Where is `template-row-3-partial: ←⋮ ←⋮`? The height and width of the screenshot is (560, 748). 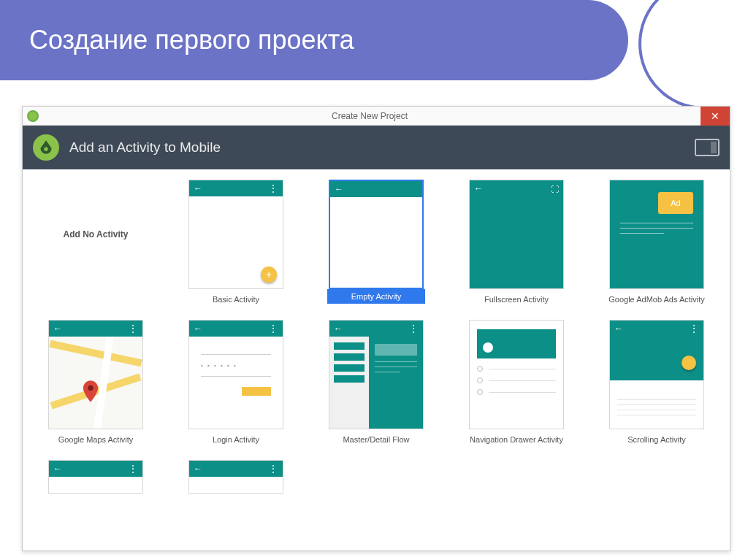
template-row-3-partial: ←⋮ ←⋮ is located at coordinates (376, 477).